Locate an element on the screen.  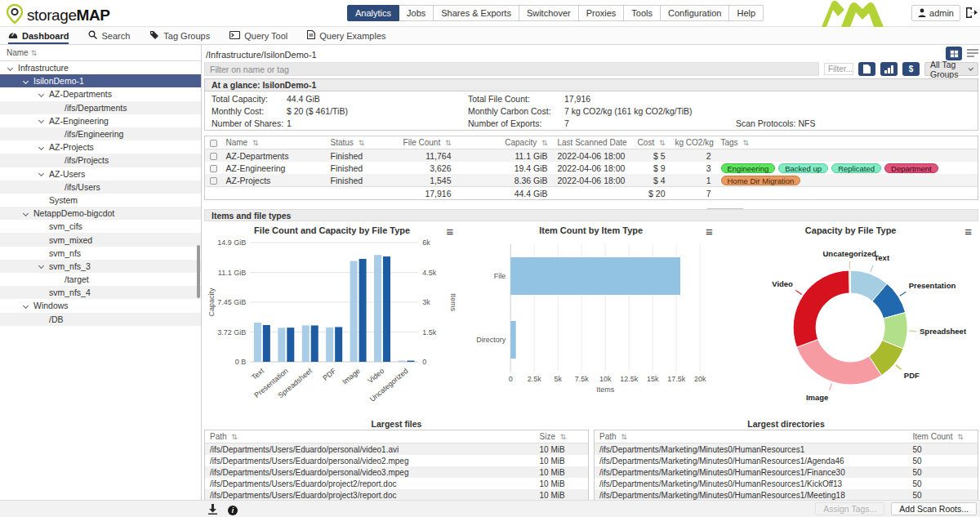
sidebar-name-column-header: Name⇅ is located at coordinates (100, 53).